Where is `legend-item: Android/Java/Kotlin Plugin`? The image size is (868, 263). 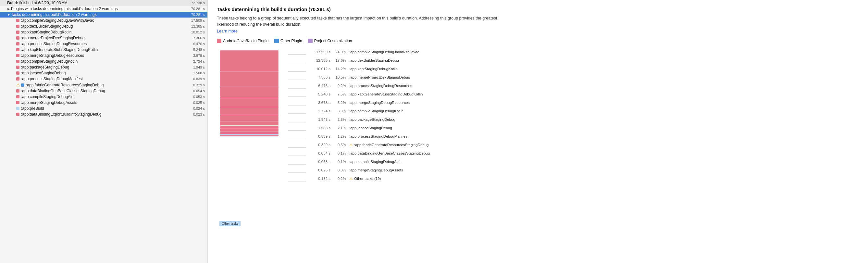 legend-item: Android/Java/Kotlin Plugin is located at coordinates (243, 41).